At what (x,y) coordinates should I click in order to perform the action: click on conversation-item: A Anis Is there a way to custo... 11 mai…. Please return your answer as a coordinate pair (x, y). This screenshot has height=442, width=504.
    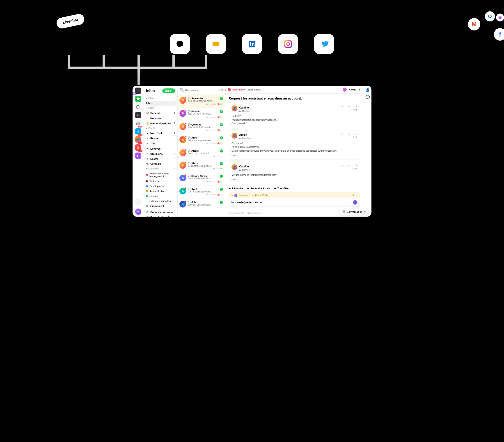
    Looking at the image, I should click on (201, 141).